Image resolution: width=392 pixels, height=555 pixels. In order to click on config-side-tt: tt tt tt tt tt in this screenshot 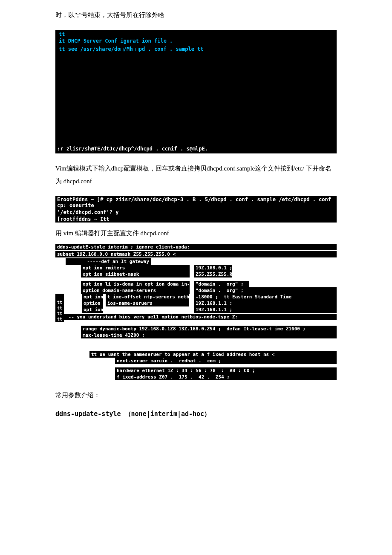, I will do `click(60, 308)`.